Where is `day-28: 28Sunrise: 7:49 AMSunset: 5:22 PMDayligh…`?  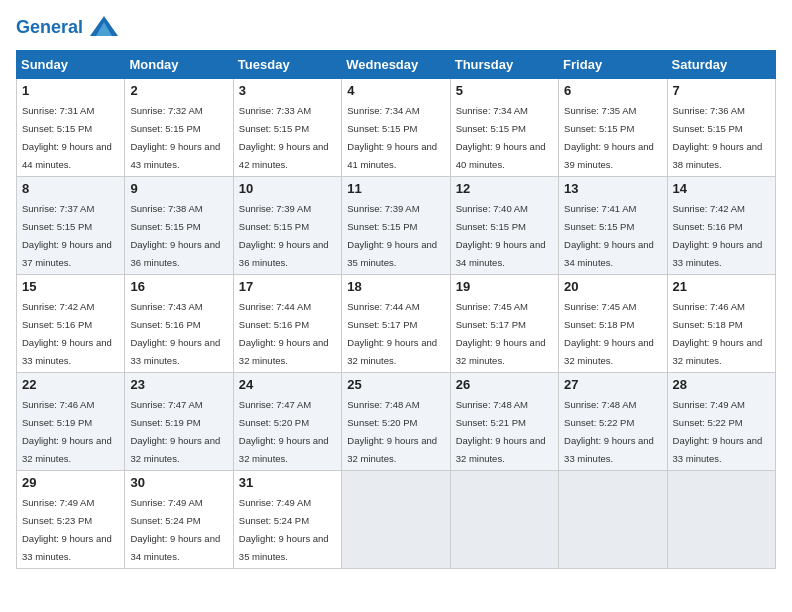 day-28: 28Sunrise: 7:49 AMSunset: 5:22 PMDayligh… is located at coordinates (721, 422).